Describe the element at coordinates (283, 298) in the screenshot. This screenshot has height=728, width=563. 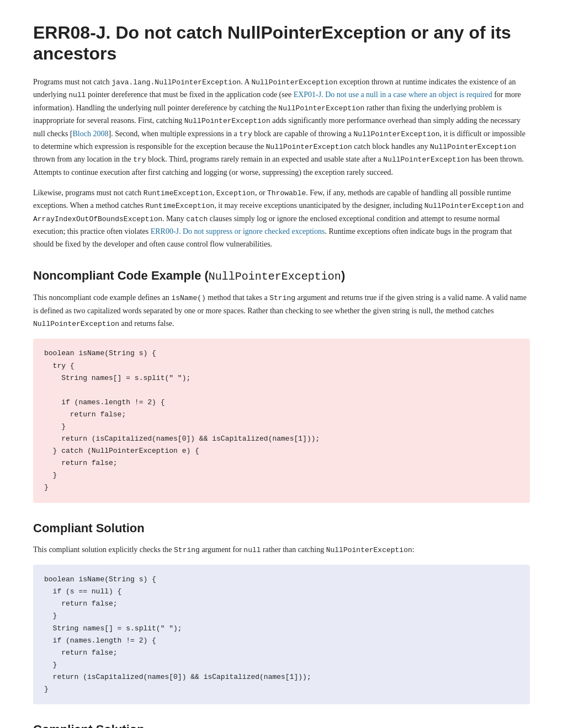
I see `code-string: String` at that location.